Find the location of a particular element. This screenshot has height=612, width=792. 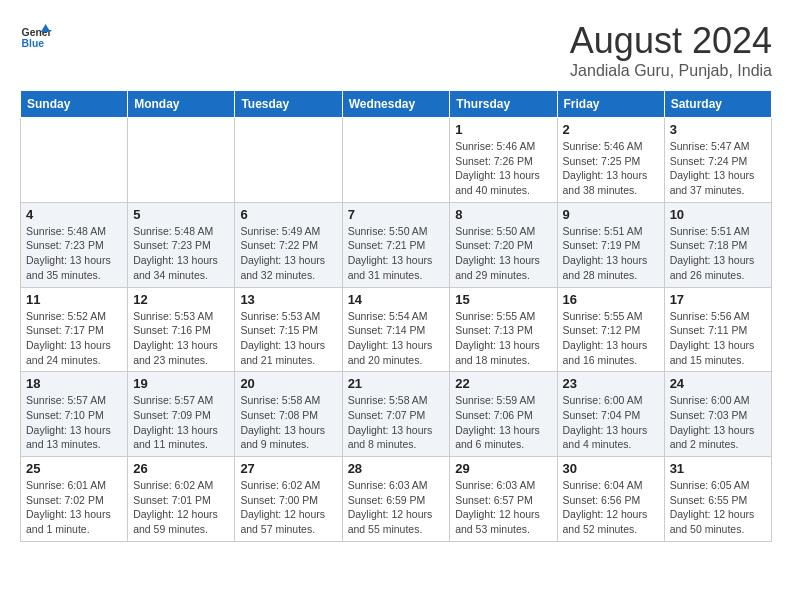

calendar-cell: 16Sunrise: 5:55 AMSunset: 7:12 PMDayligh… is located at coordinates (610, 330).